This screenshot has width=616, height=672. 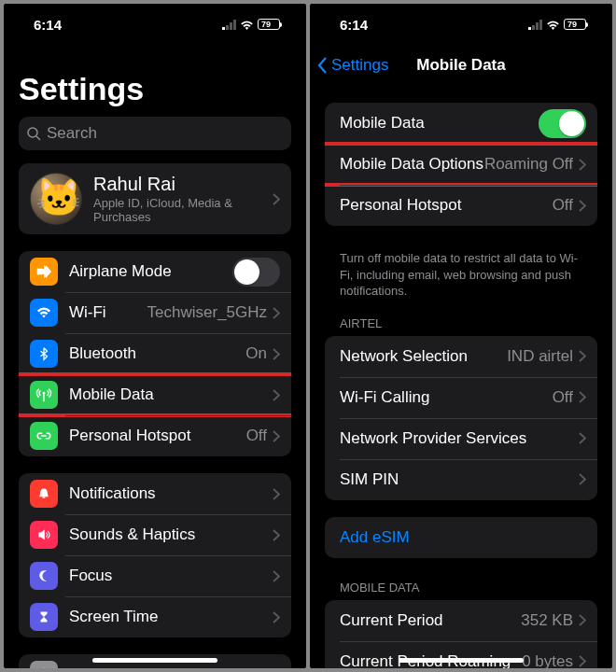 I want to click on profile-row: Rahul Rai Apple ID, iCloud, Media & Purc…, so click(x=155, y=199).